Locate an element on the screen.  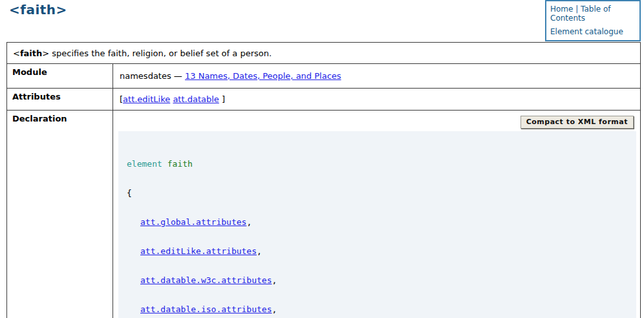
att-datable-iso-attributes-link: att.datable.iso.attributes is located at coordinates (206, 309).